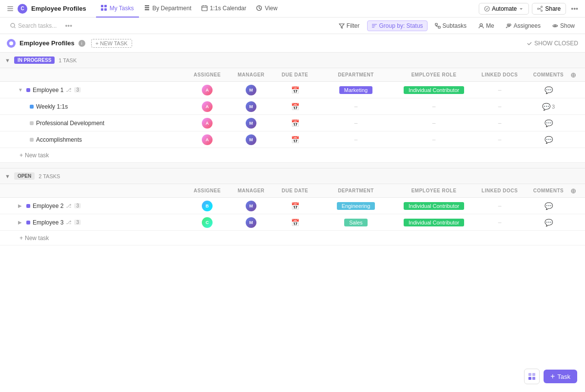  I want to click on toggle-in-progress: ▼, so click(8, 60).